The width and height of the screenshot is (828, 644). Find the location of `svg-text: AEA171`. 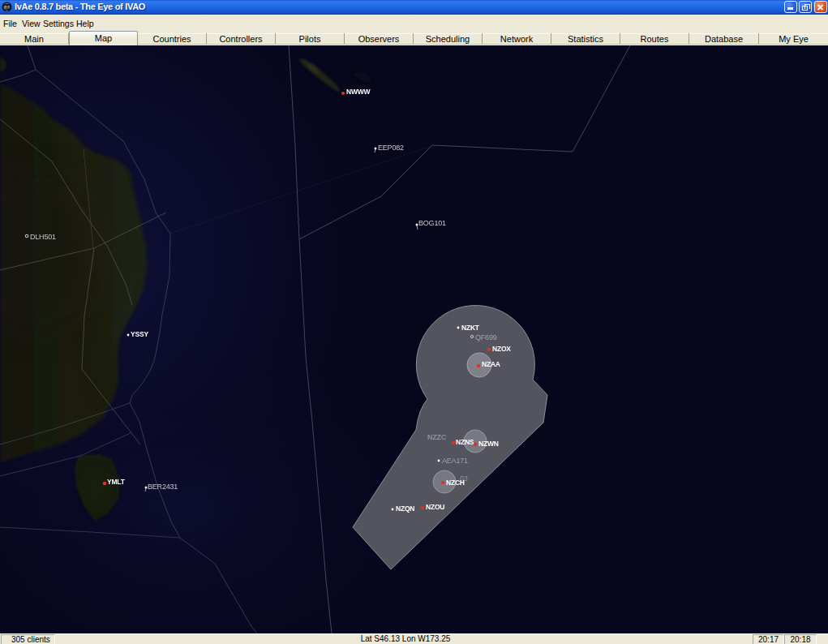

svg-text: AEA171 is located at coordinates (455, 461).